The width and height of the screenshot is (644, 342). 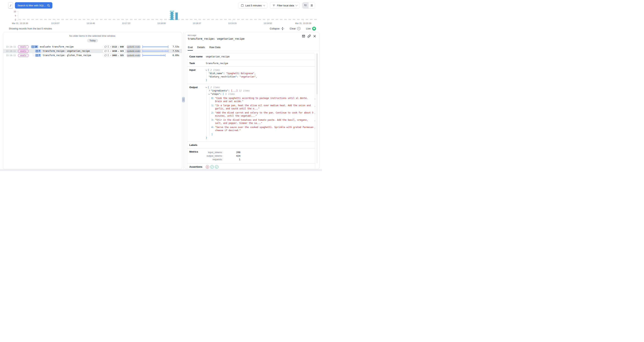 I want to click on expand-children-icon: +, so click(x=37, y=56).